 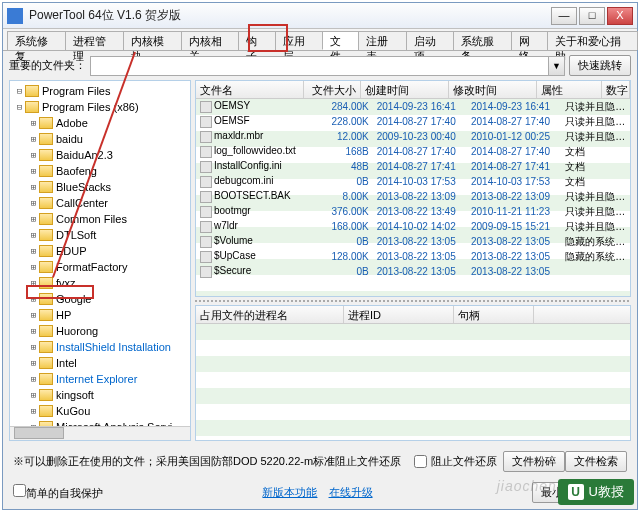 What do you see at coordinates (100, 107) in the screenshot?
I see `tree-item: ⊟Program Files (x86)` at bounding box center [100, 107].